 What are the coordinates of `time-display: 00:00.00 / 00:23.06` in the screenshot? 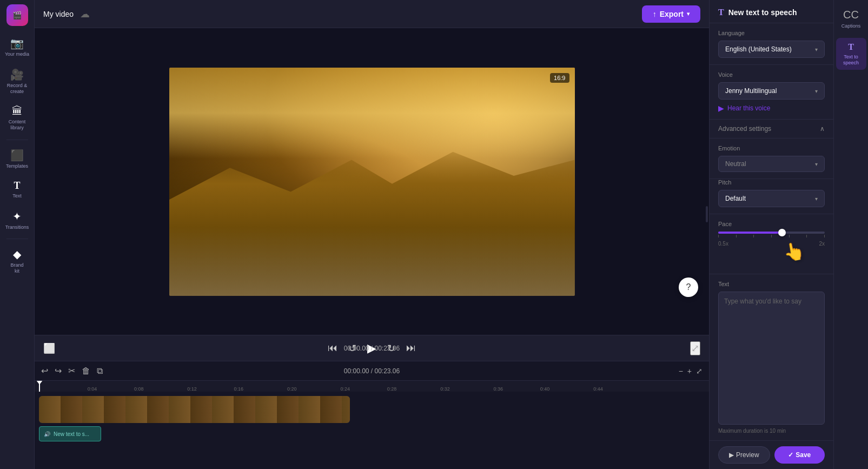 It's located at (372, 348).